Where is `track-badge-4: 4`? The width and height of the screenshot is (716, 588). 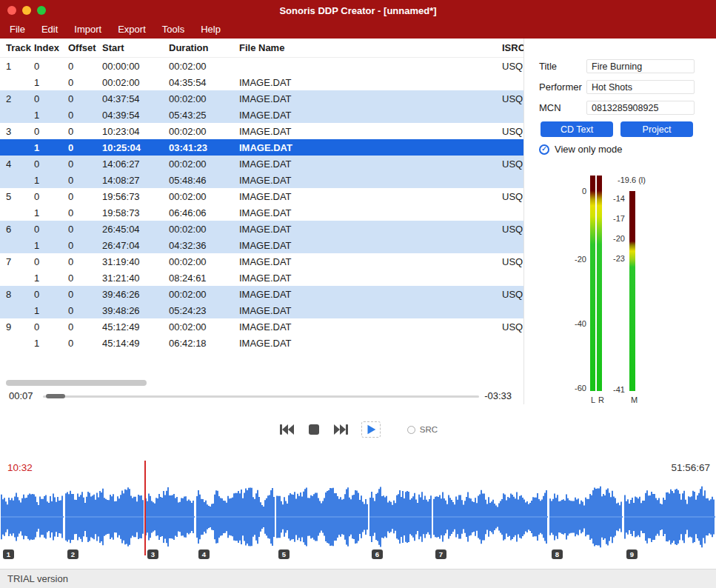 track-badge-4: 4 is located at coordinates (204, 554).